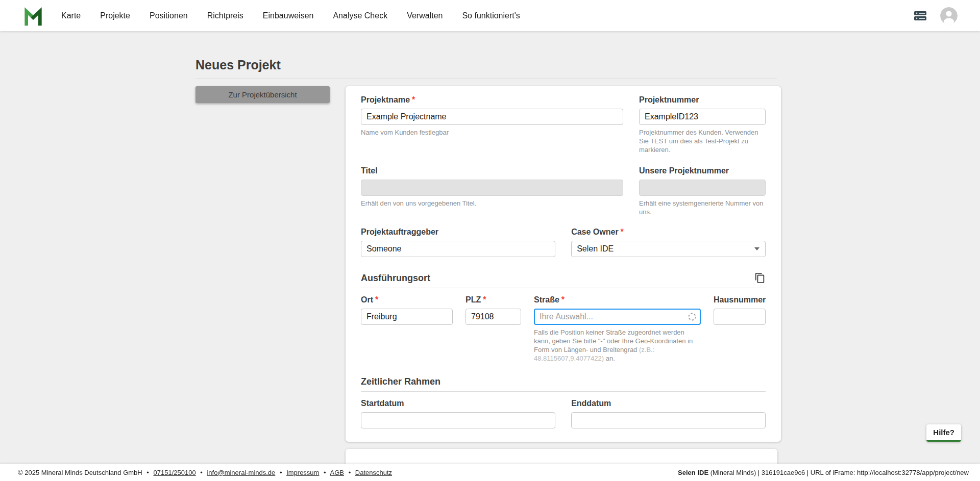 The width and height of the screenshot is (980, 481). Describe the element at coordinates (702, 117) in the screenshot. I see `projektnummer-input` at that location.